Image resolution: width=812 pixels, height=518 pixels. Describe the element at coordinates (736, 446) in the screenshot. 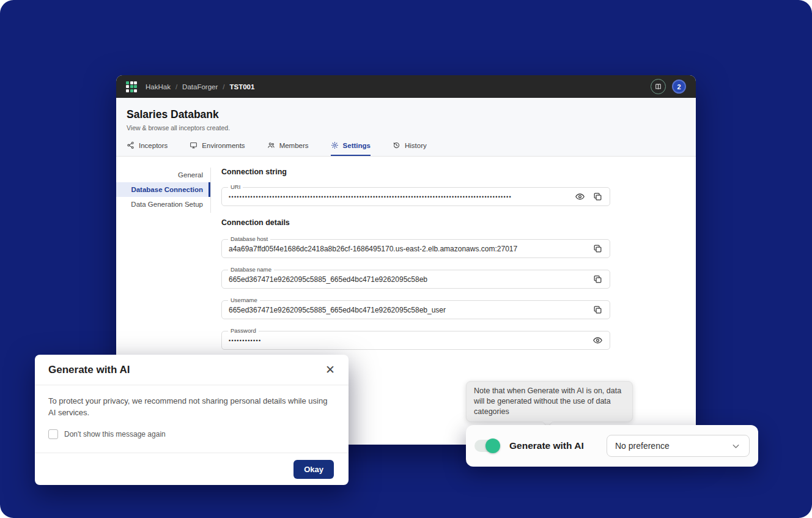

I see `chevron-down-icon` at that location.